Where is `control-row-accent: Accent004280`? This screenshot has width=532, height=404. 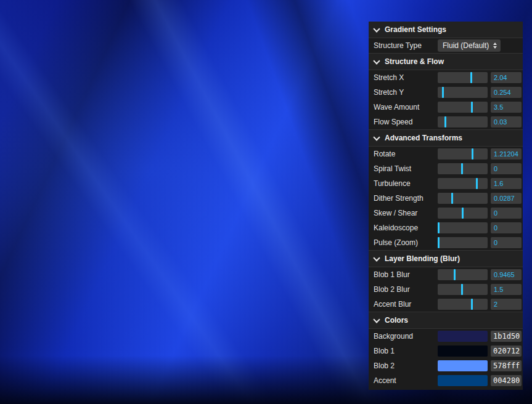 control-row-accent: Accent004280 is located at coordinates (446, 381).